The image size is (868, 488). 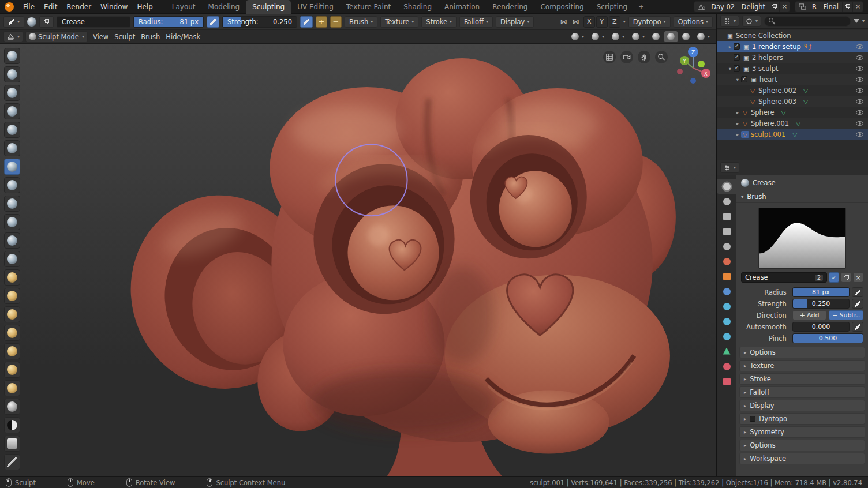 I want to click on direction-add-button: +Add, so click(x=810, y=315).